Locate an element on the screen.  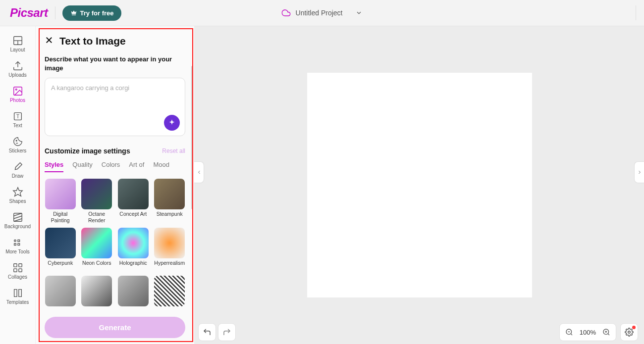
sticker-icon is located at coordinates (18, 142).